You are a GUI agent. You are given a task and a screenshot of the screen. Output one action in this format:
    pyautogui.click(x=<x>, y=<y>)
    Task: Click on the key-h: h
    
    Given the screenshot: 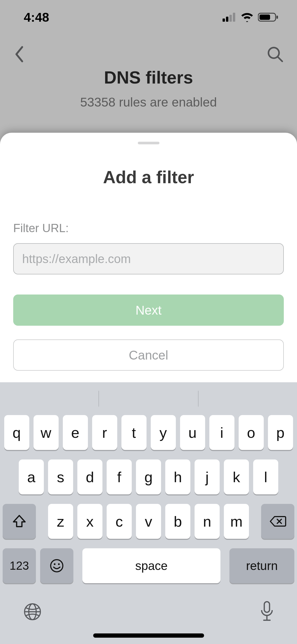 What is the action you would take?
    pyautogui.click(x=178, y=477)
    